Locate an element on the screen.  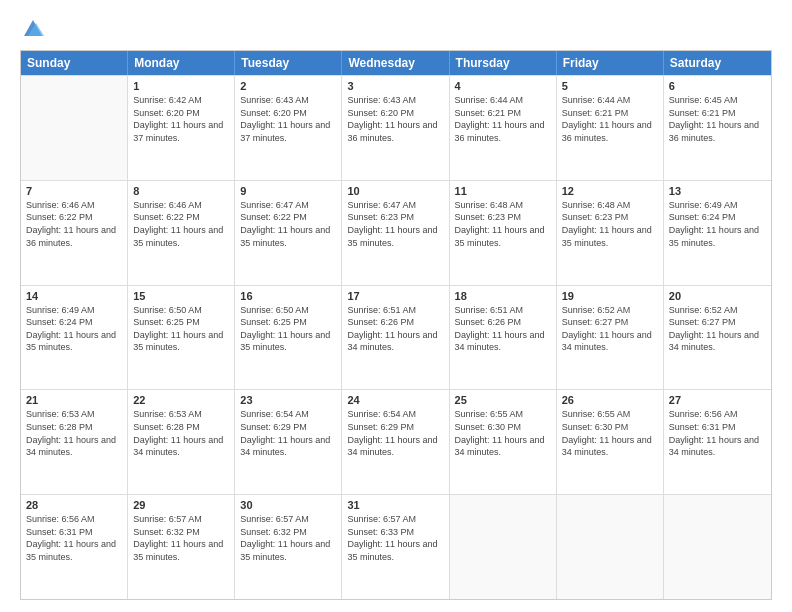
day-number: 4 is located at coordinates (503, 86).